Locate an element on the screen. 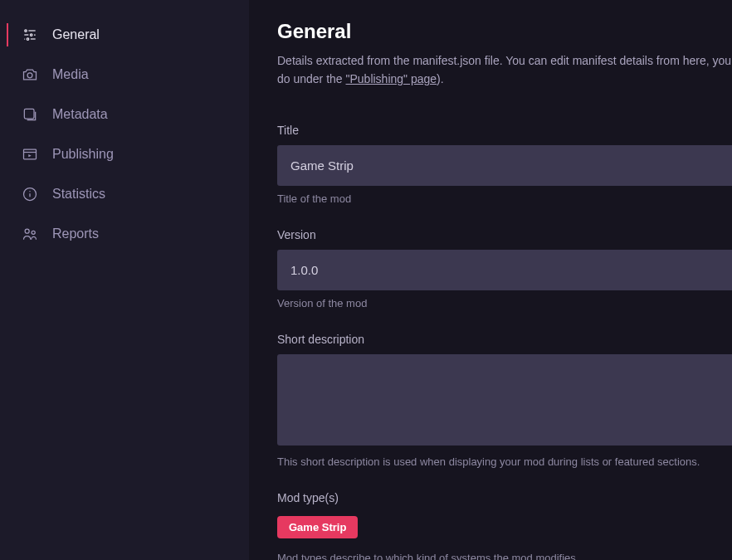  title-field-group: Title Title of the mod is located at coordinates (505, 164).